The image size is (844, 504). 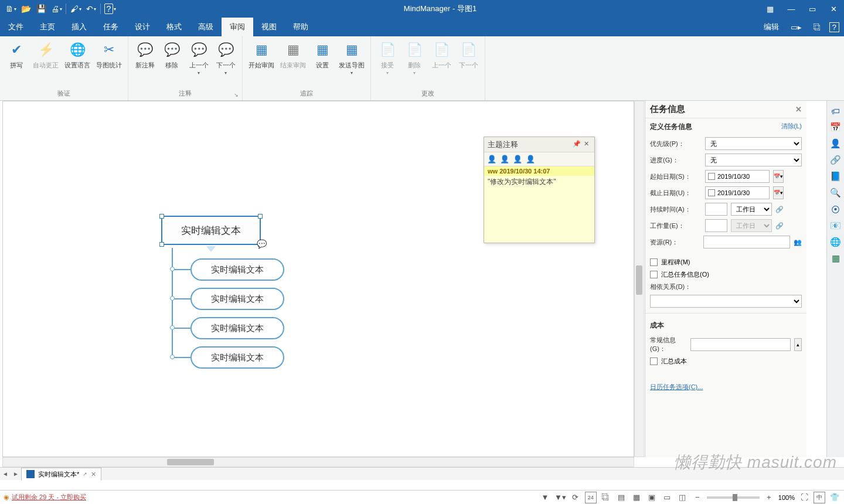 What do you see at coordinates (716, 226) in the screenshot?
I see `effort-input` at bounding box center [716, 226].